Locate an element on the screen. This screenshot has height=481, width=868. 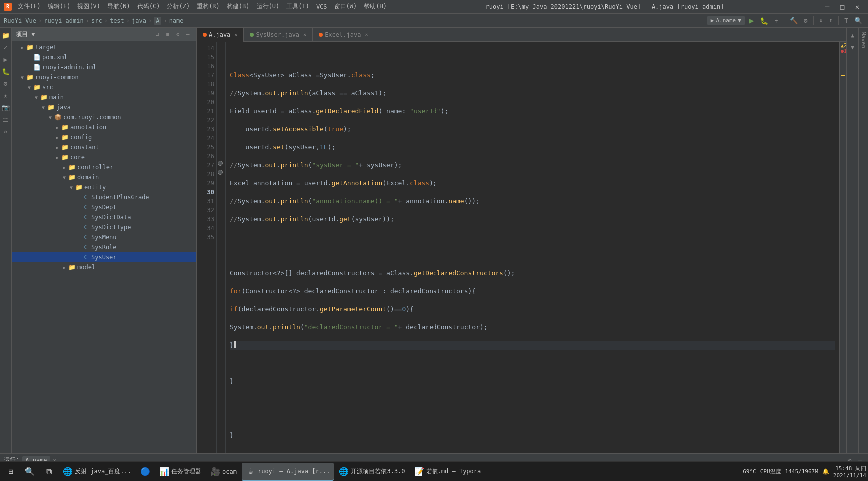
tree-arrow-main: ▼ is located at coordinates (36, 98).